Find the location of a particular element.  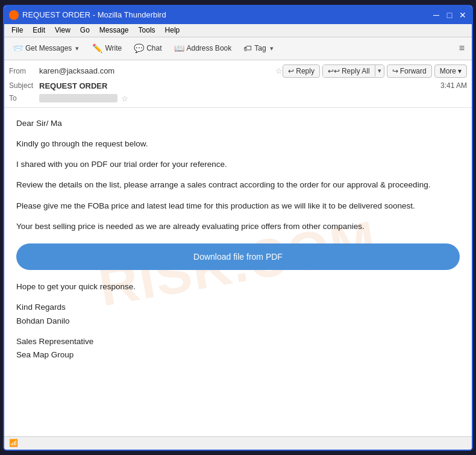

timestamp: 3:41 AM is located at coordinates (454, 86).